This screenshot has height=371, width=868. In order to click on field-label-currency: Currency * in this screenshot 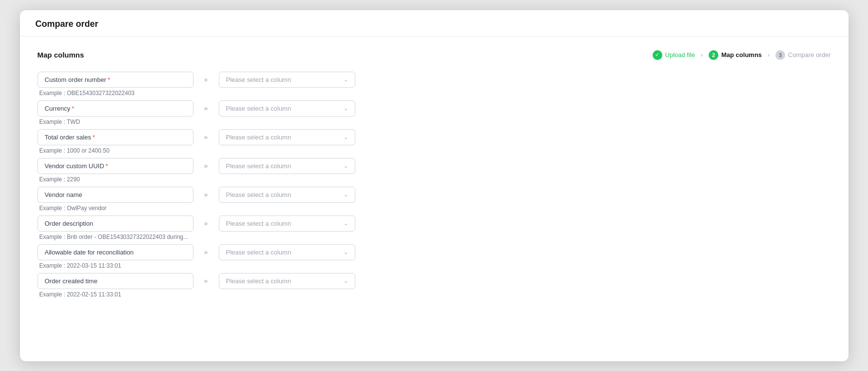, I will do `click(116, 108)`.